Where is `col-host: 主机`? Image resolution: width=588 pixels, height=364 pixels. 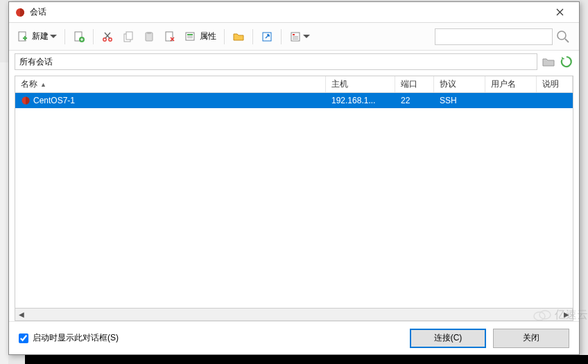
col-host: 主机 is located at coordinates (361, 85).